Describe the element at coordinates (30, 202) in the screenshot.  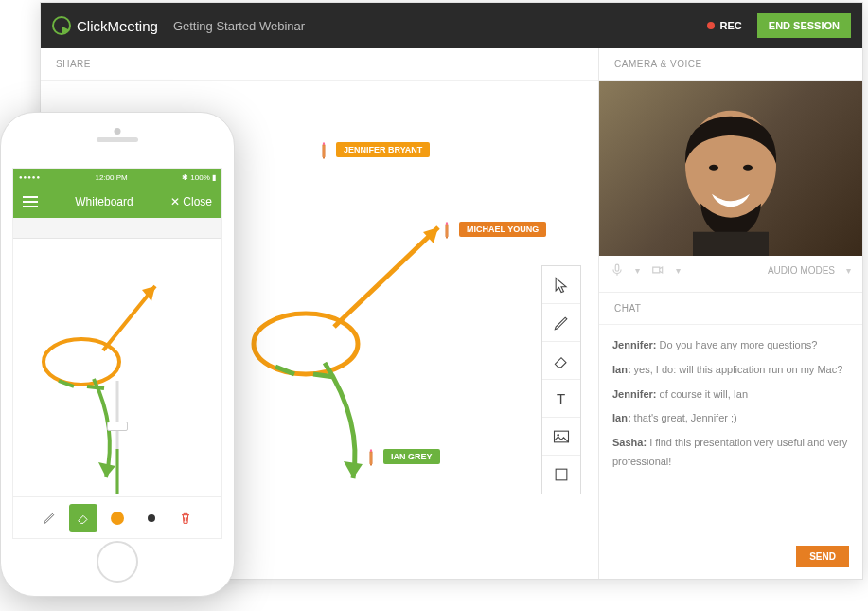
I see `hamburger-icon` at that location.